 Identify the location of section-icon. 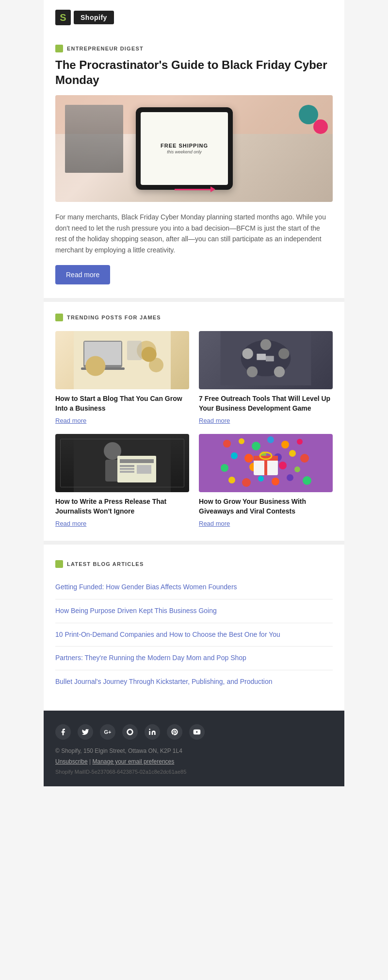
(59, 49).